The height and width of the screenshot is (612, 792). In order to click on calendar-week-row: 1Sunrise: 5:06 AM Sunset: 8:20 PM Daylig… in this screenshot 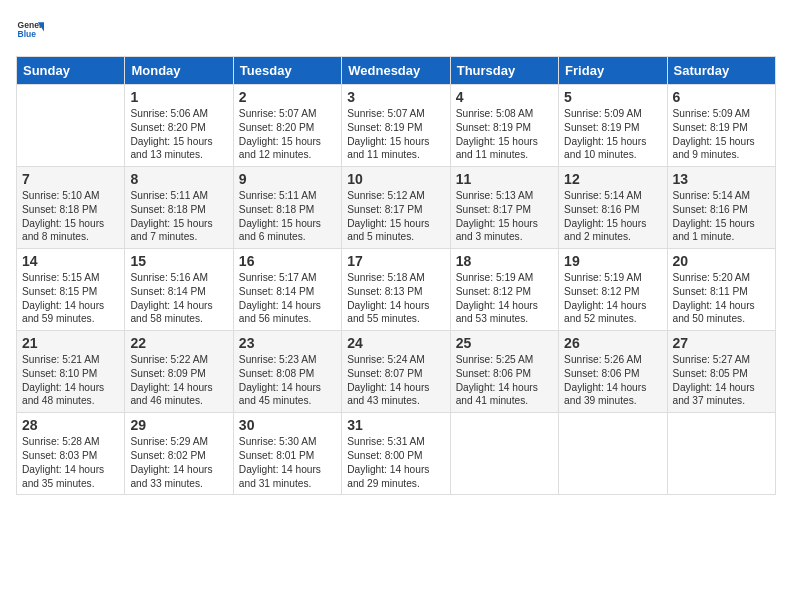, I will do `click(396, 126)`.